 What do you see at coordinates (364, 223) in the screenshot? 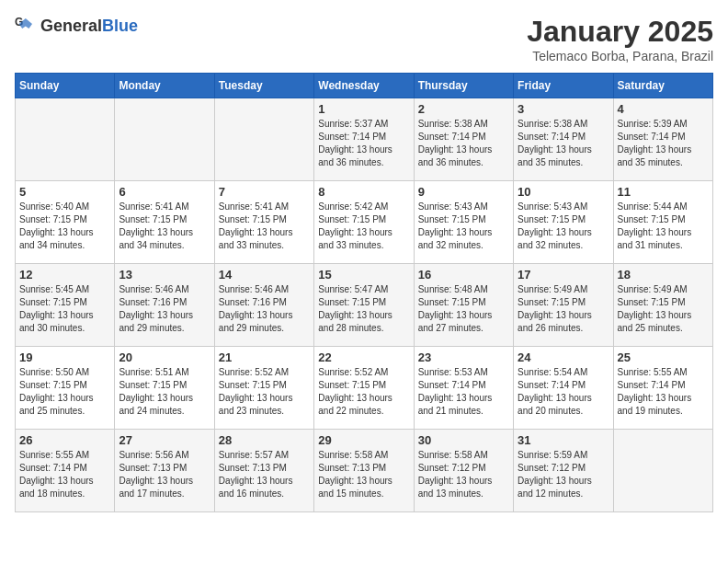
I see `calendar-week-2: 5Sunrise: 5:40 AM Sunset: 7:15 PM Daylig…` at bounding box center [364, 223].